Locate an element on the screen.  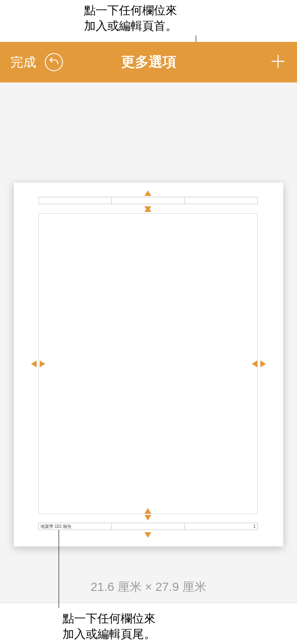
footer-field-left: 地質學 101 報告 is located at coordinates (75, 527).